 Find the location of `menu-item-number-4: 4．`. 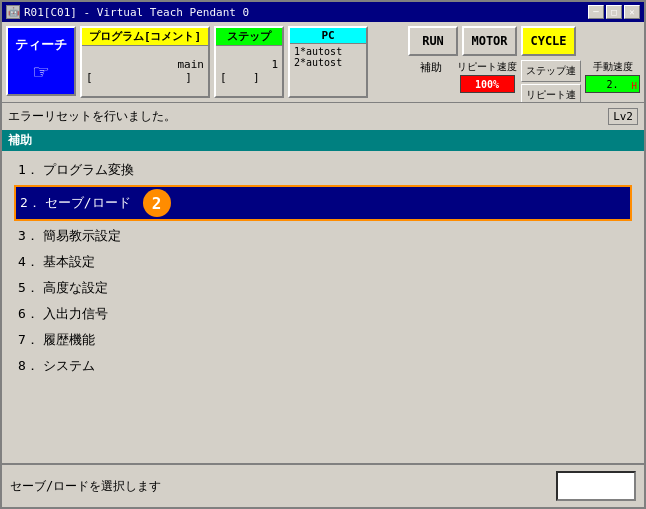

menu-item-number-4: 4． is located at coordinates (28, 262).